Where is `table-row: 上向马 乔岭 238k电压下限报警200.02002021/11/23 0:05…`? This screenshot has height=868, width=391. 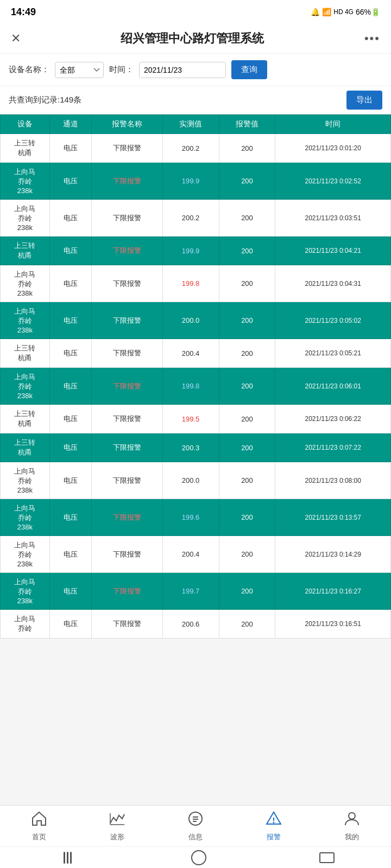
table-row: 上向马 乔岭 238k电压下限报警200.02002021/11/23 0:05… is located at coordinates (195, 321).